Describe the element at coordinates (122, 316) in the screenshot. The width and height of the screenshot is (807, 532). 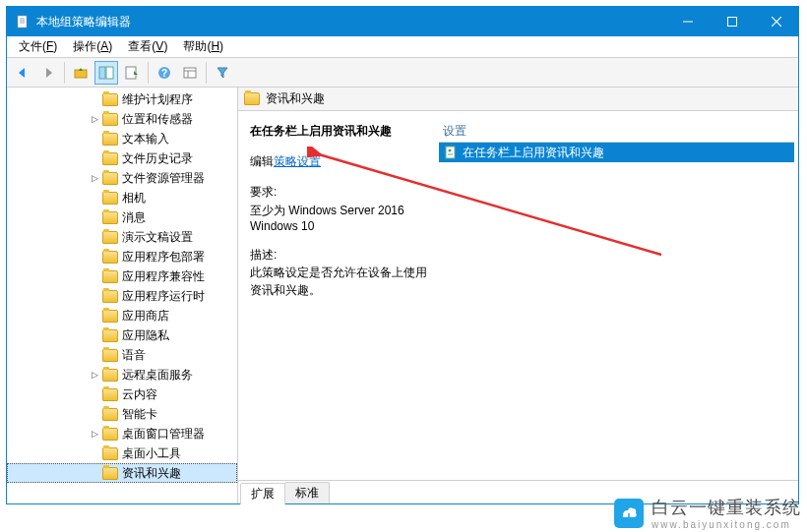
I see `tree-item: 应用商店` at that location.